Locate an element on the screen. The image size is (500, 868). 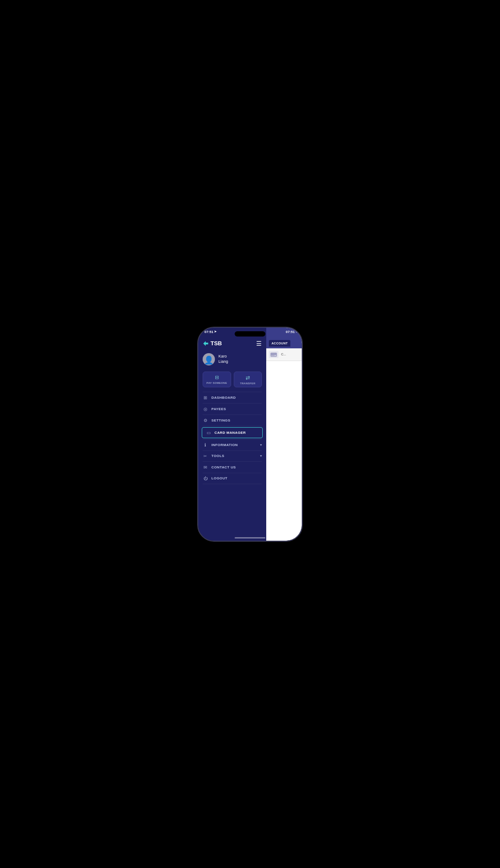
tsb-arrow-icon is located at coordinates (206, 344).